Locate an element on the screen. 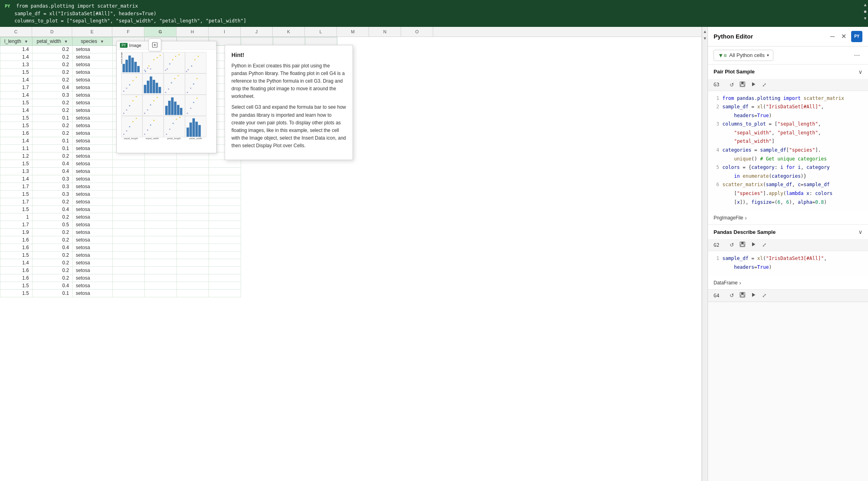 The height and width of the screenshot is (481, 868). expand-button-2: ⤢ is located at coordinates (765, 245).